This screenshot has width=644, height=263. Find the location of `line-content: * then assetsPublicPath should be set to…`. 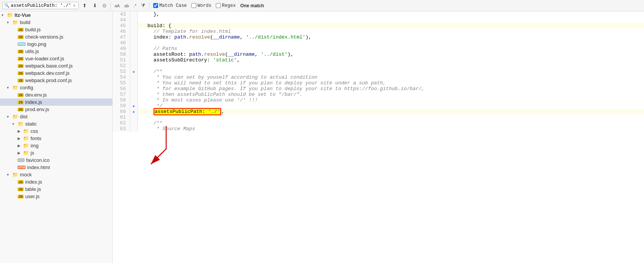

line-content: * then assetsPublicPath should be set to… is located at coordinates (391, 95).